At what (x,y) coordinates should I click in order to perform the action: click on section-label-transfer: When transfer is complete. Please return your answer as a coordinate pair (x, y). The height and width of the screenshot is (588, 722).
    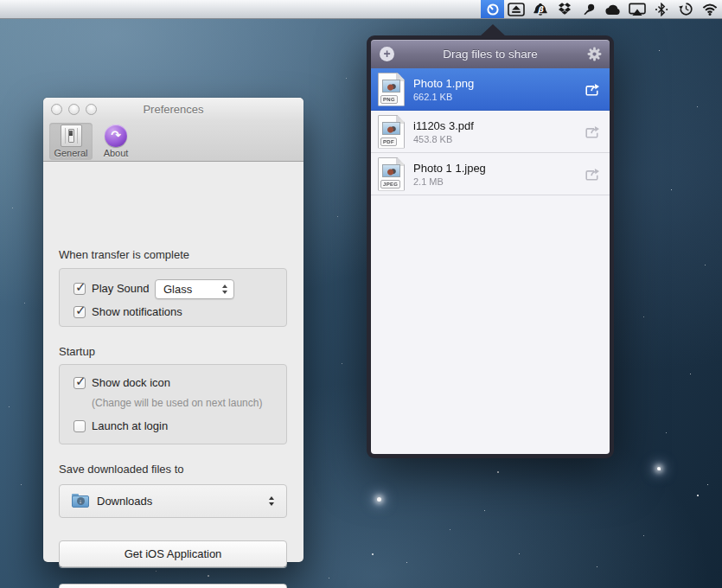
    Looking at the image, I should click on (125, 254).